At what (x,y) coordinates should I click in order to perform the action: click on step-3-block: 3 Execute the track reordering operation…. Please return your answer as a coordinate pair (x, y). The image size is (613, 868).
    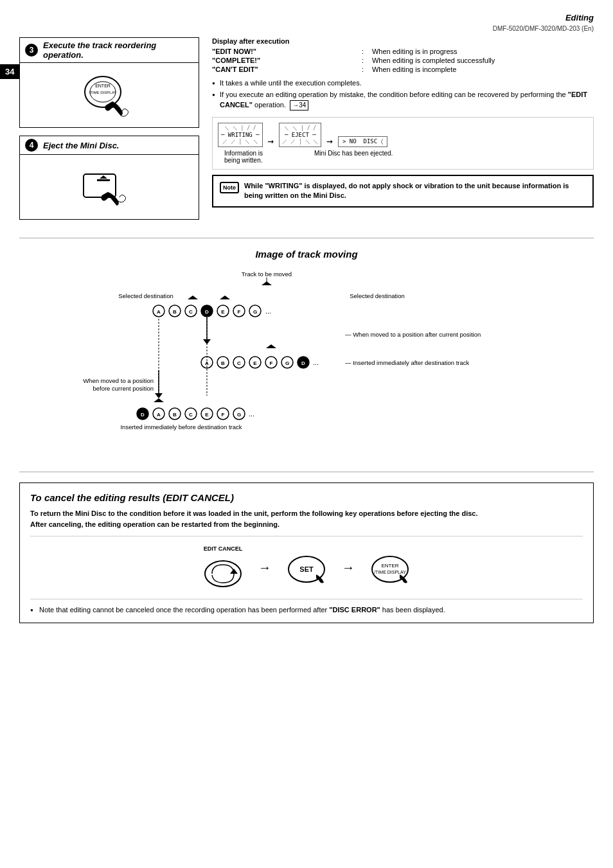
    Looking at the image, I should click on (109, 82).